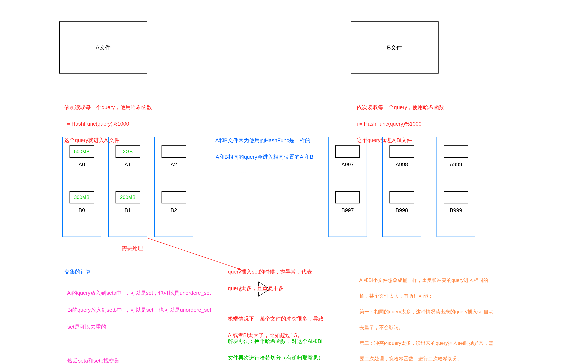  What do you see at coordinates (103, 48) in the screenshot?
I see `file-a-label: A文件` at bounding box center [103, 48].